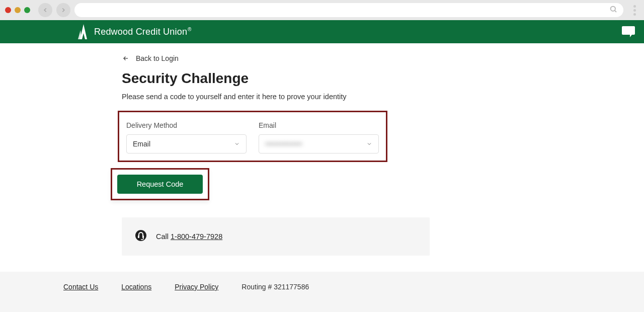  I want to click on routing-number: Routing # 321177586, so click(275, 287).